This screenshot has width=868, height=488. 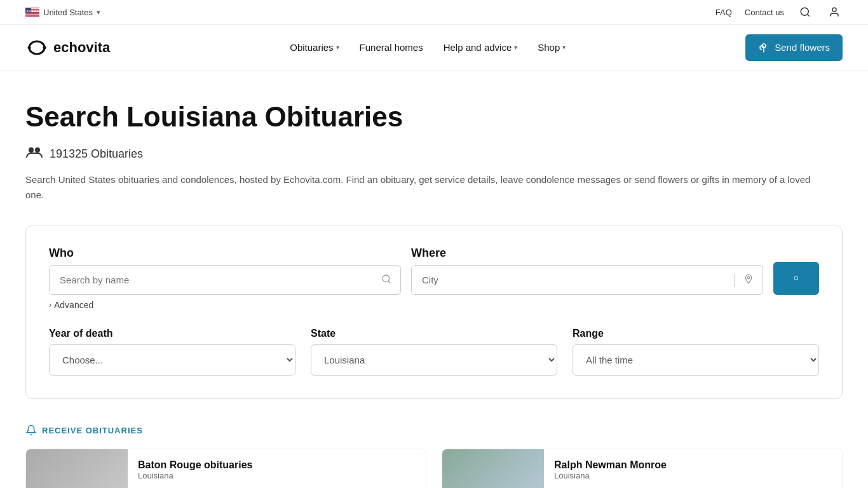 I want to click on name-input-wrap, so click(x=225, y=280).